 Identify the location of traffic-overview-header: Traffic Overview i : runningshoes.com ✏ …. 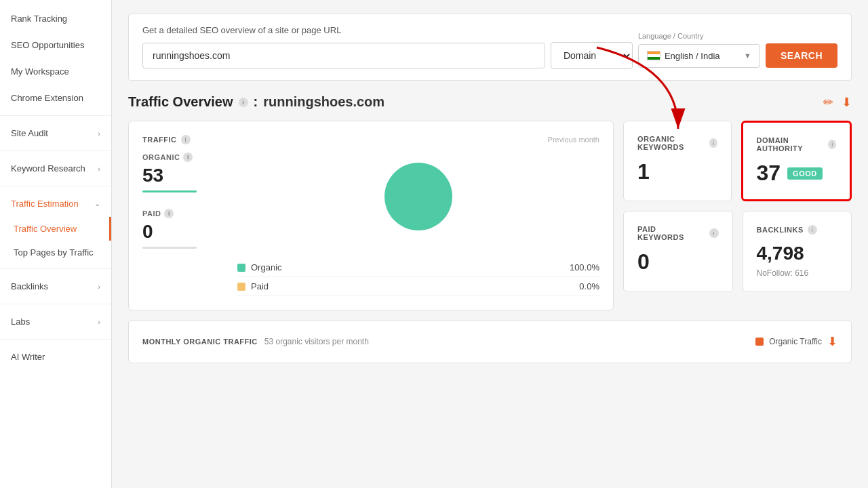
(490, 102).